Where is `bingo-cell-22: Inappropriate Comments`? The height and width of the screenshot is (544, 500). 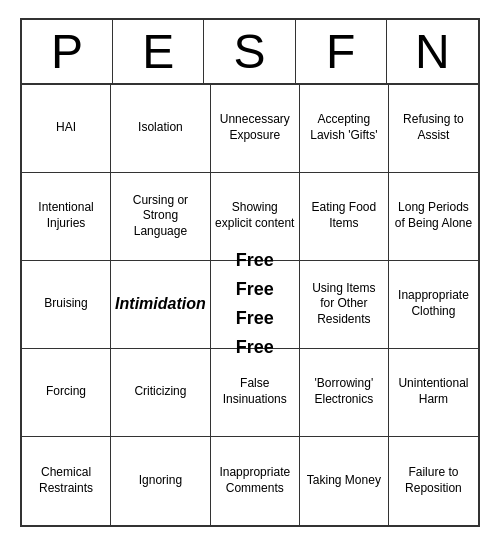
bingo-cell-22: Inappropriate Comments is located at coordinates (256, 481).